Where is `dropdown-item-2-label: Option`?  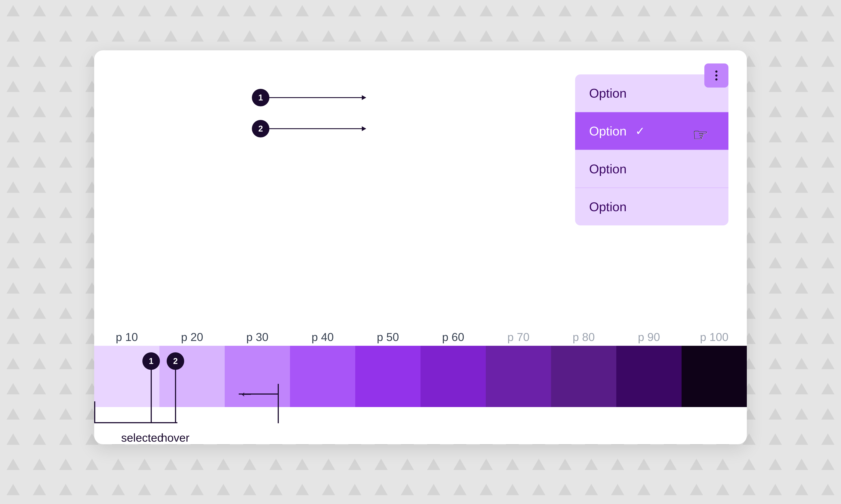
dropdown-item-2-label: Option is located at coordinates (608, 131).